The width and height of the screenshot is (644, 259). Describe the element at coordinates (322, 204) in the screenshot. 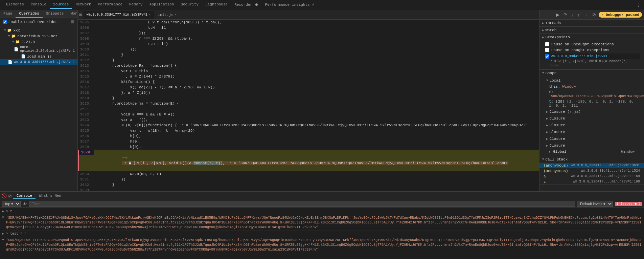

I see `console-filter-toolbar: top ▾ 👁 Default levels ▾ 1 Issue: ■ 1` at that location.